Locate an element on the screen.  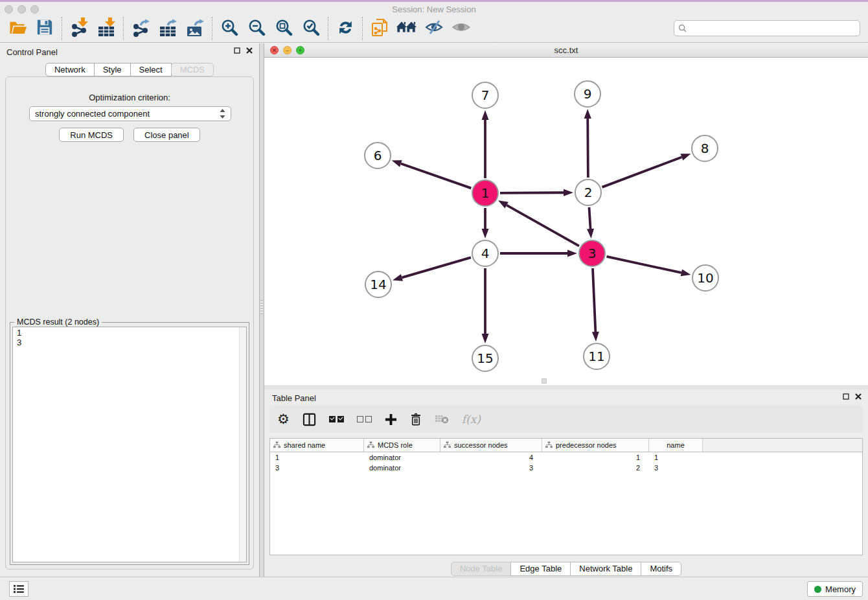
edge-arrowhead is located at coordinates (503, 204).